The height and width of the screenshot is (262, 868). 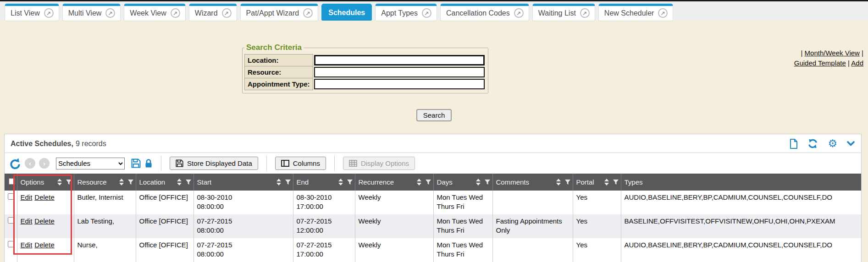 I want to click on recurrence-cell: Weekly, so click(x=394, y=250).